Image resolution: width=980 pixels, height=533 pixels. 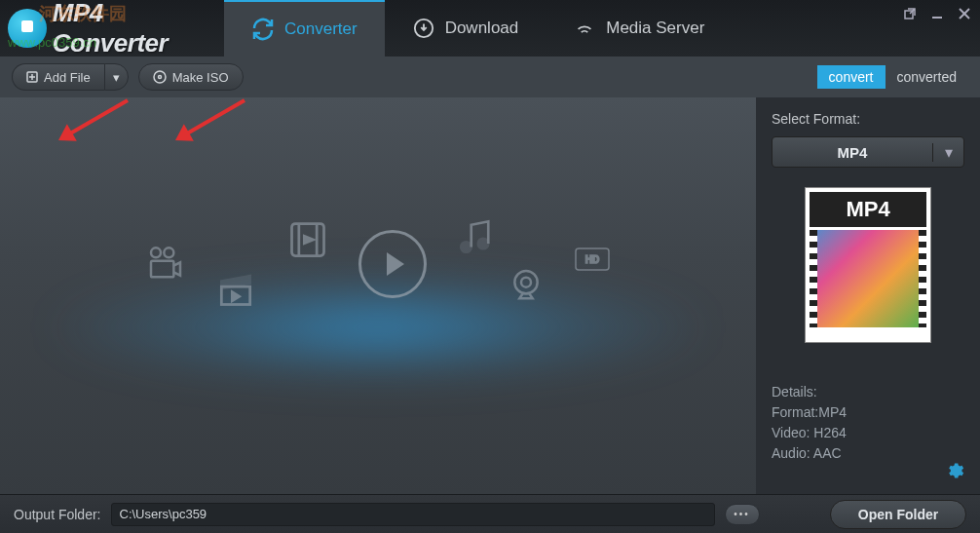 What do you see at coordinates (927, 77) in the screenshot?
I see `converted-tab: converted` at bounding box center [927, 77].